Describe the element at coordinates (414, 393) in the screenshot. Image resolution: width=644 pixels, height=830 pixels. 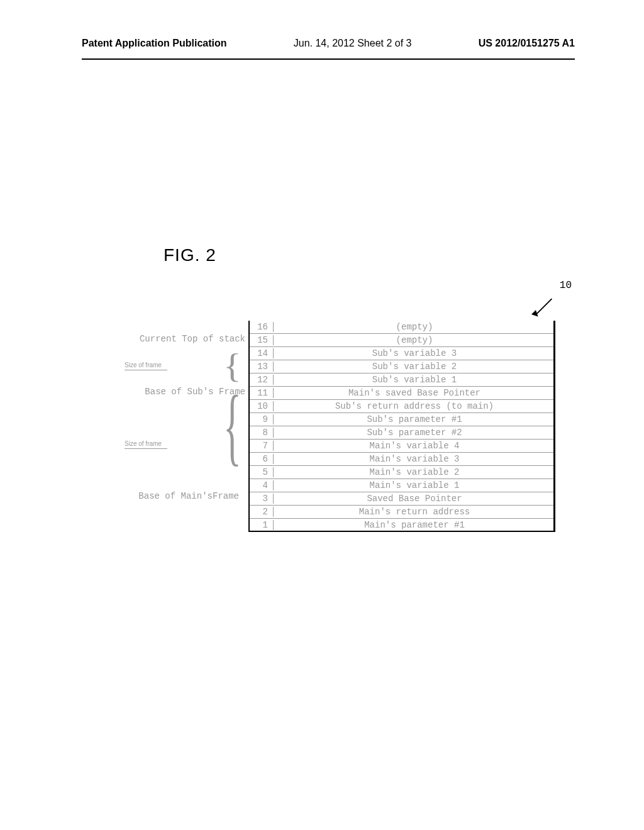
I see `desc-cell: Main's saved Base Pointer` at that location.